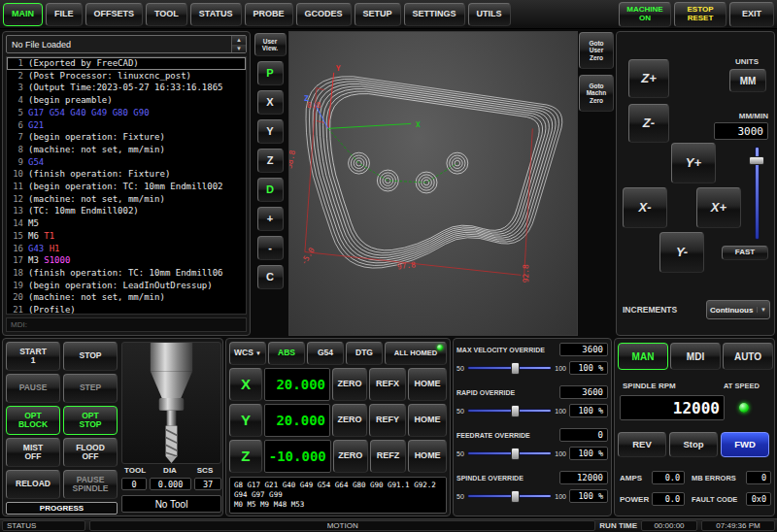 The image size is (777, 532). Describe the element at coordinates (33, 484) in the screenshot. I see `reload-button: RELOAD` at that location.